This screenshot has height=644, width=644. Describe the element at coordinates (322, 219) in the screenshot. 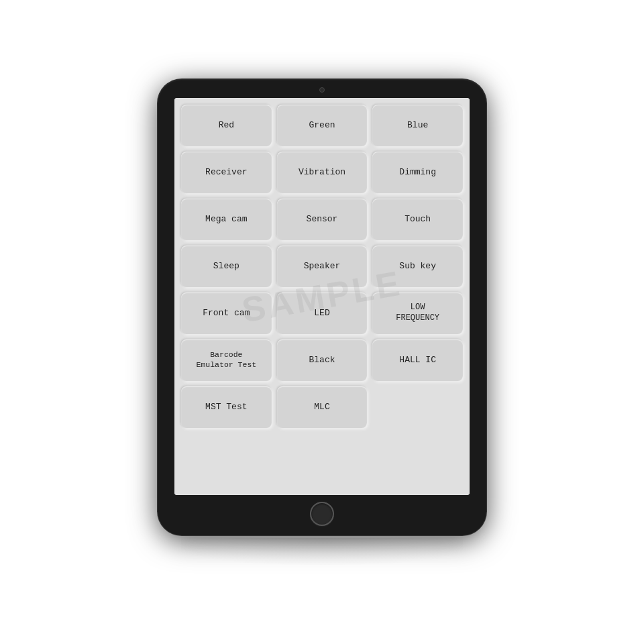

I see `btn-sensor: Sensor` at that location.